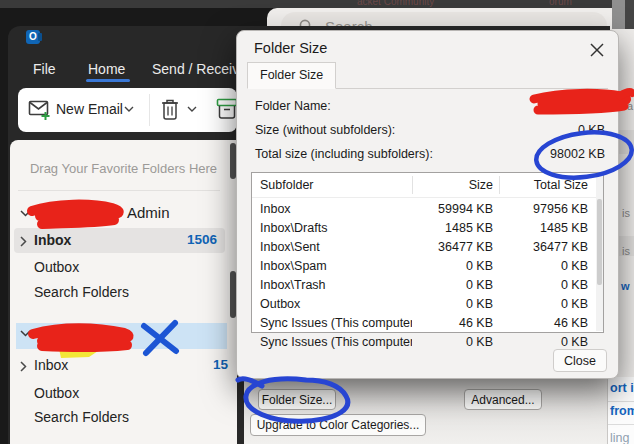 Image resolution: width=634 pixels, height=444 pixels. I want to click on table-scrollbar-thumb, so click(600, 242).